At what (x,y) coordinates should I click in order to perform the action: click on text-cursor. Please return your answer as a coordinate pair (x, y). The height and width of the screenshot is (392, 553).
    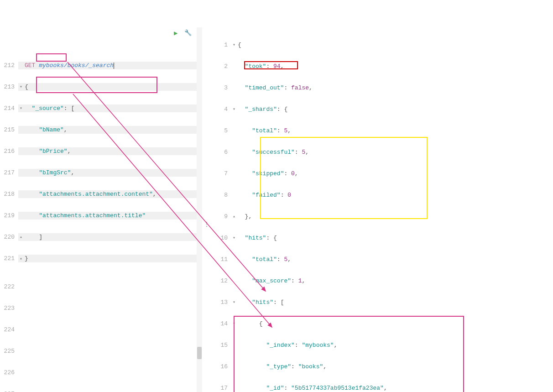
    Looking at the image, I should click on (114, 66).